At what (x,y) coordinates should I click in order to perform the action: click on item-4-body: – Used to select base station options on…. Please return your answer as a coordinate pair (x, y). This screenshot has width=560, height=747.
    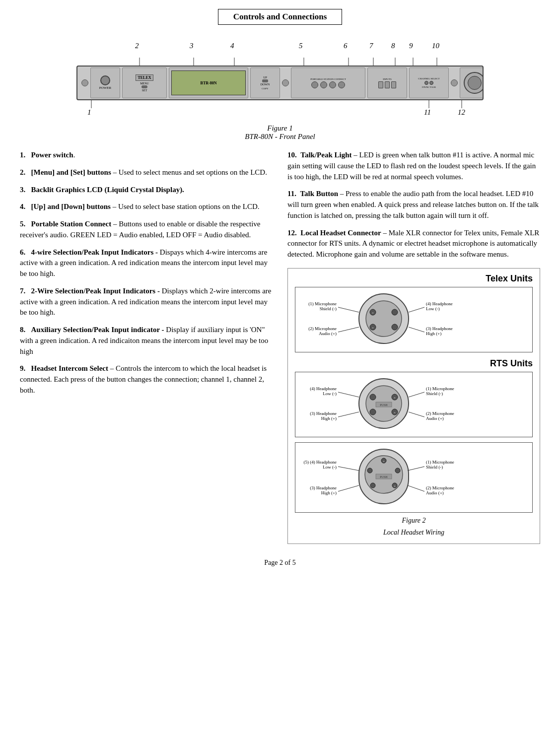
    Looking at the image, I should click on (185, 206).